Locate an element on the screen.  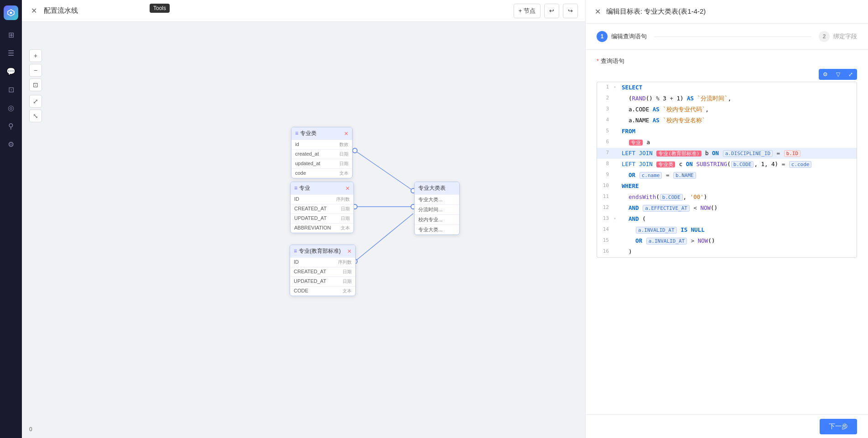
table-row: updated_at日期 is located at coordinates (322, 163).